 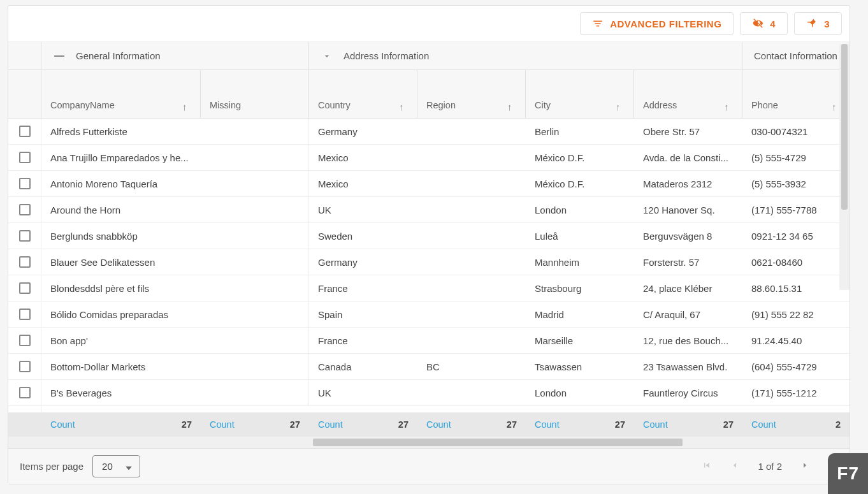 What do you see at coordinates (429, 56) in the screenshot?
I see `column-group-headers: General Information Address Information …` at bounding box center [429, 56].